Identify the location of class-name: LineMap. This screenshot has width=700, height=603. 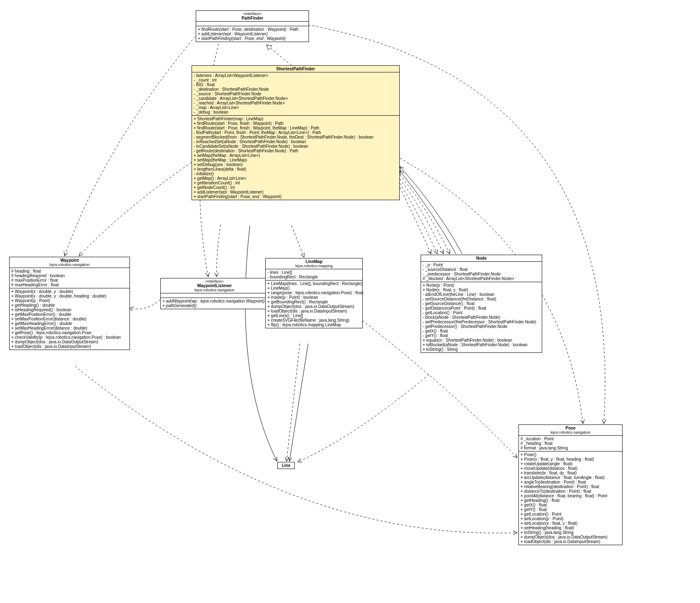
(314, 261).